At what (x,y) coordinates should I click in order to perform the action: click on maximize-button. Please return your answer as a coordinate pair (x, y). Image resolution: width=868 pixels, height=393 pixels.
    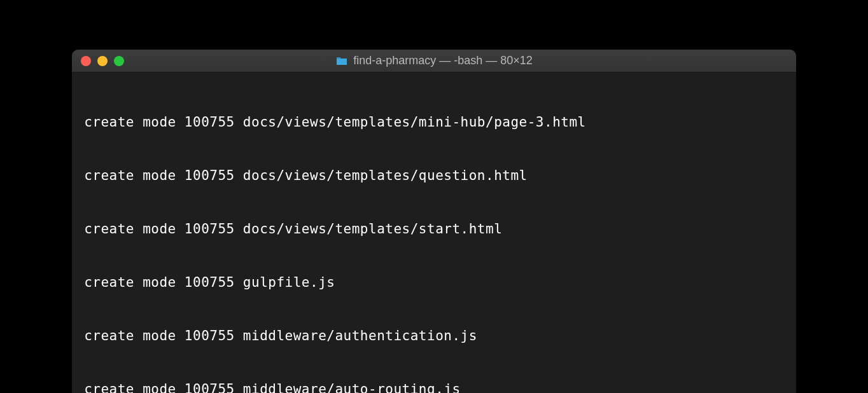
    Looking at the image, I should click on (119, 61).